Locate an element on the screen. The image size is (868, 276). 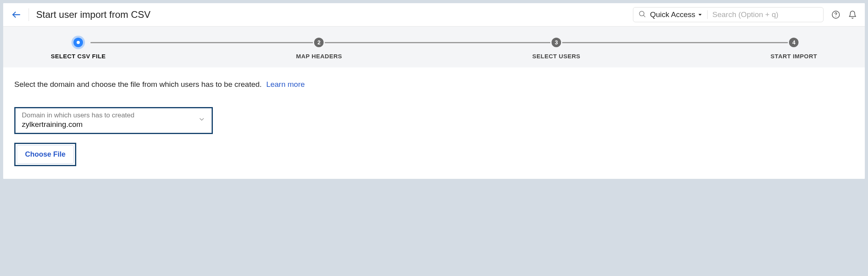
instruction-text: Select the domain and choose the file fr… is located at coordinates (434, 84).